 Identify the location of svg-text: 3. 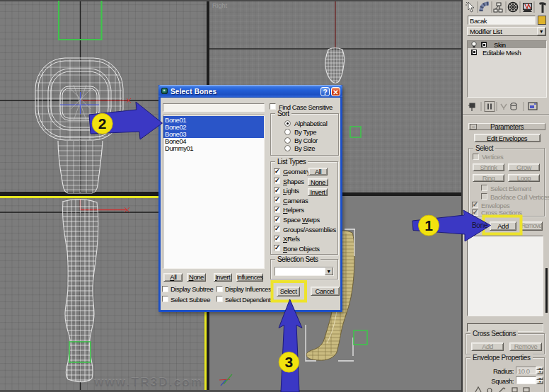
(289, 362).